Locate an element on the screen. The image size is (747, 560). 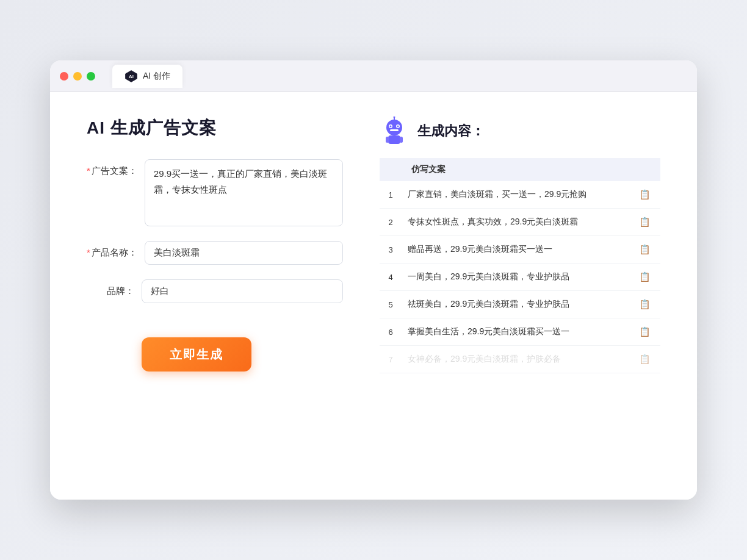
table-row: 2专抹女性斑点，真实功效，29.9元美白淡斑霜📋 is located at coordinates (520, 222).